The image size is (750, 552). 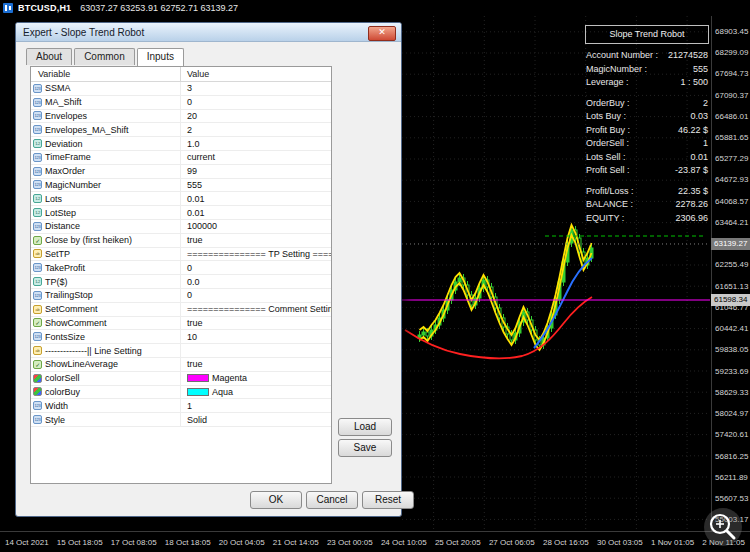 I want to click on ok-button: OK, so click(x=276, y=500).